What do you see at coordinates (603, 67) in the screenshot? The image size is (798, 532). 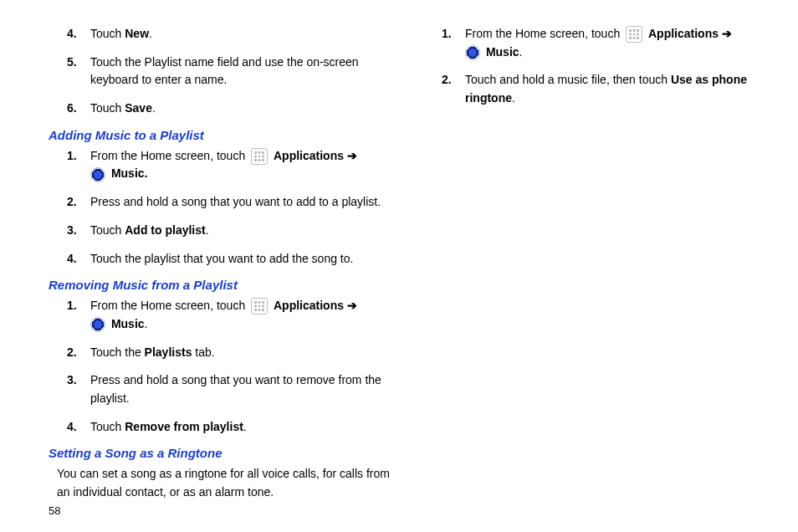 I see `ringtone-steps: 1. From the Home screen, touch Applicati…` at bounding box center [603, 67].